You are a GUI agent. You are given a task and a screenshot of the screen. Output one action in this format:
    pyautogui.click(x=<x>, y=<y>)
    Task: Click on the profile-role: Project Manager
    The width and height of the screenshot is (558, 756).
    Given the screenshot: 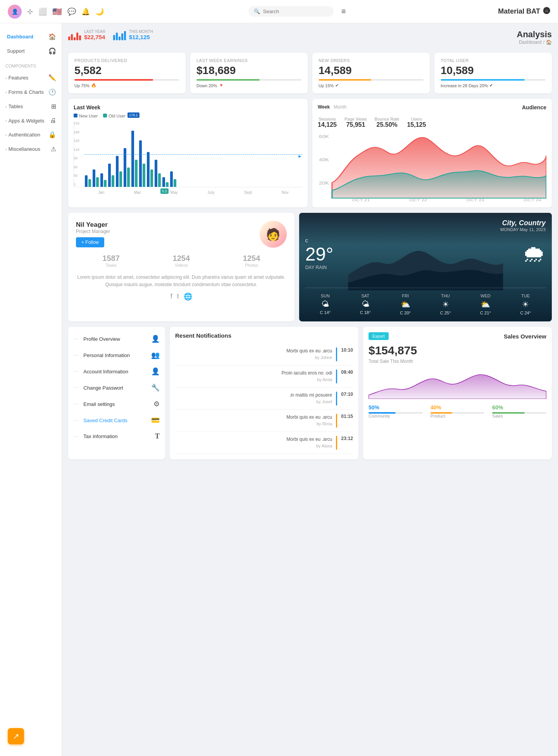 What is the action you would take?
    pyautogui.click(x=165, y=231)
    